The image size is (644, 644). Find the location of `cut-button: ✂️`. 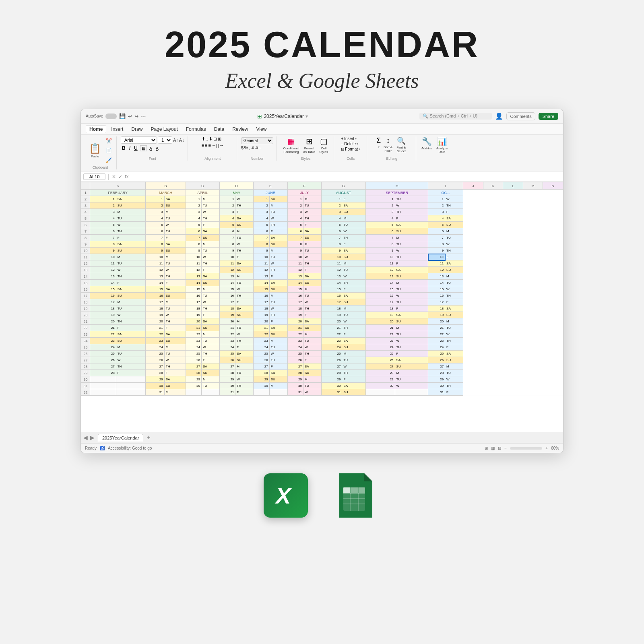

cut-button: ✂️ is located at coordinates (109, 141).